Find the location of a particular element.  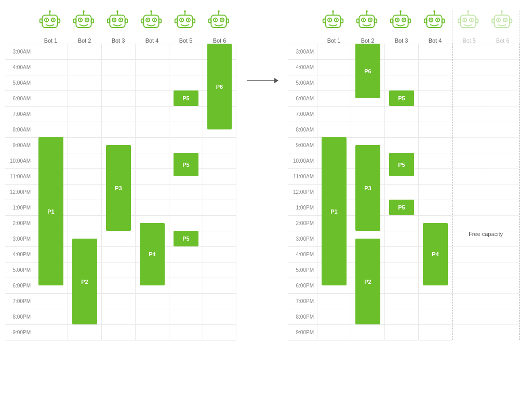

task-bar: P5 is located at coordinates (402, 98).